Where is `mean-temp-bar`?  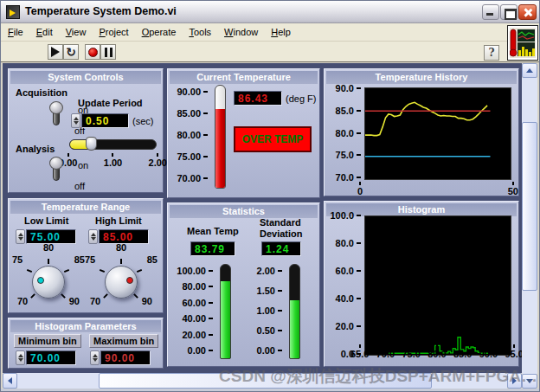 mean-temp-bar is located at coordinates (225, 312).